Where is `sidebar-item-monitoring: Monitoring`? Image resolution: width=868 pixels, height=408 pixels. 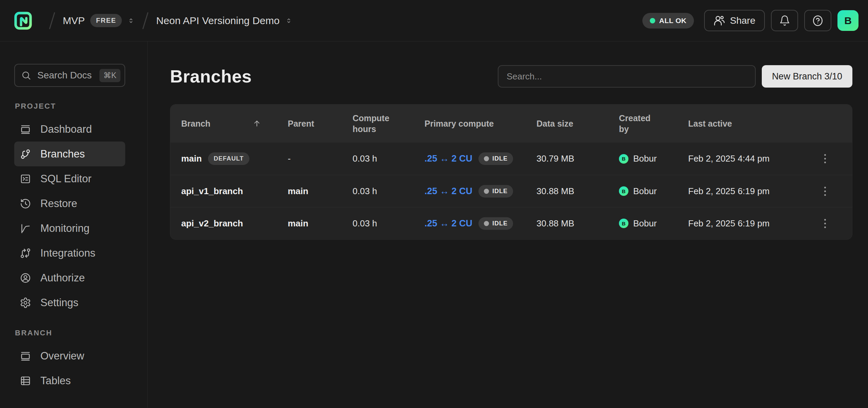 sidebar-item-monitoring: Monitoring is located at coordinates (70, 228).